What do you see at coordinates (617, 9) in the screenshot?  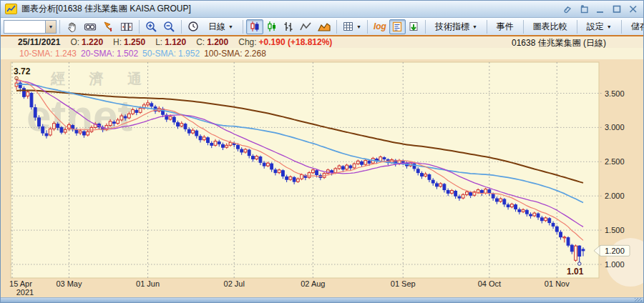 I see `maximize-button` at bounding box center [617, 9].